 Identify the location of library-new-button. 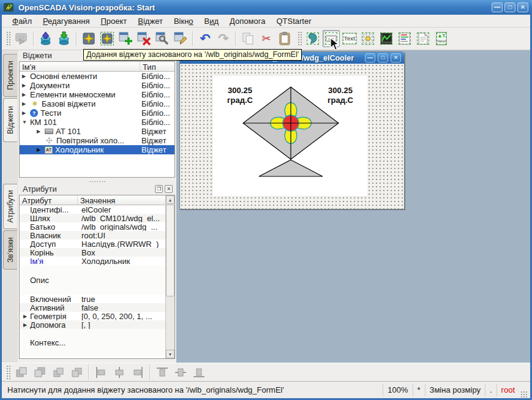
(89, 39).